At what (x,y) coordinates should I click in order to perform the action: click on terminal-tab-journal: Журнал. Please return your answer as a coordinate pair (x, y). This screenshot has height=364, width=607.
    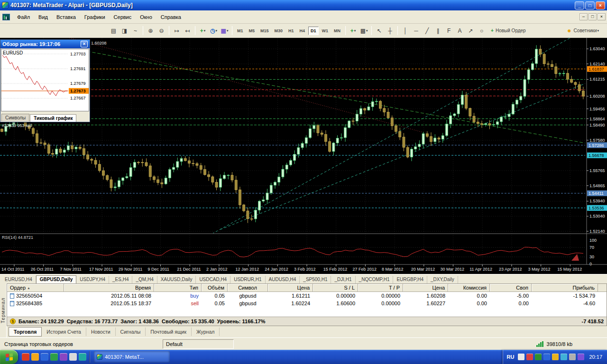
    Looking at the image, I should click on (206, 332).